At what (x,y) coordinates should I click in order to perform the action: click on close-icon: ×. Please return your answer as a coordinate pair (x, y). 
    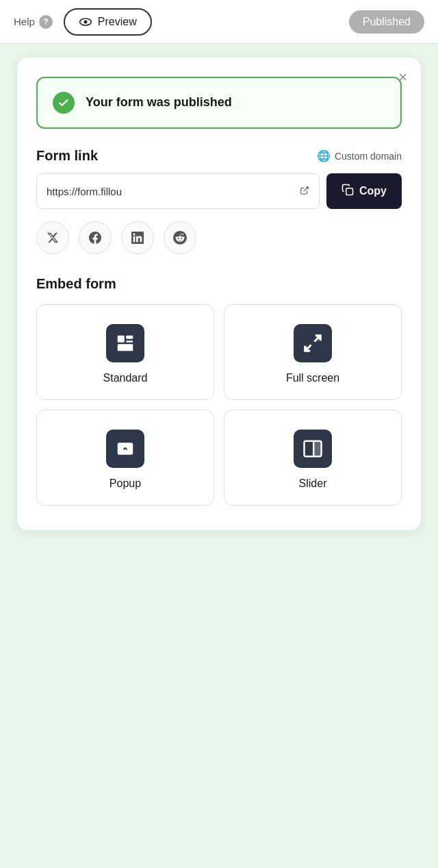
    Looking at the image, I should click on (402, 77).